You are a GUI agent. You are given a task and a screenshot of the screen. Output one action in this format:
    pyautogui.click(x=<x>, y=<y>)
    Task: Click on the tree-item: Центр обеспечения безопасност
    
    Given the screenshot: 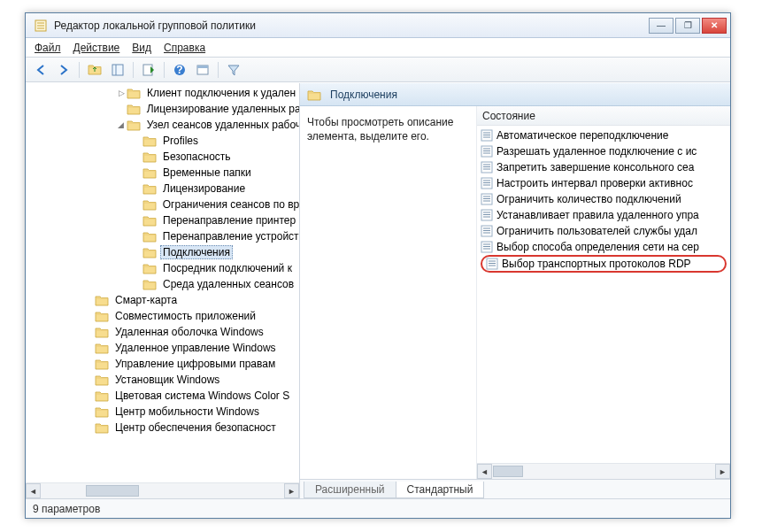 What is the action you would take?
    pyautogui.click(x=163, y=428)
    